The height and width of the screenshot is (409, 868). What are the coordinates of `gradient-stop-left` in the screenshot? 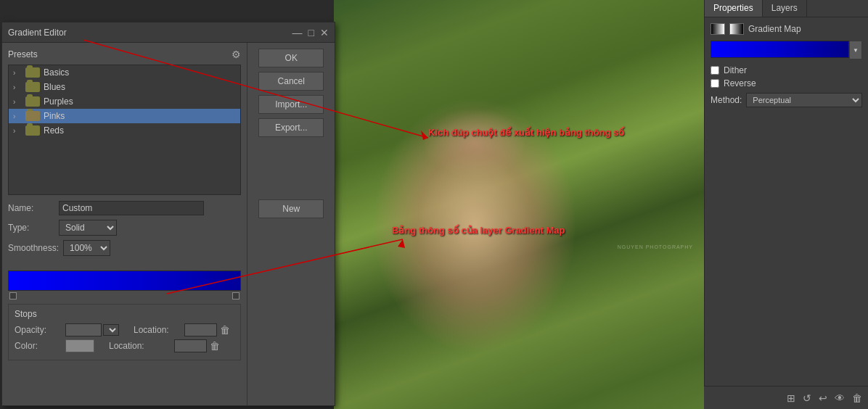 It's located at (13, 296).